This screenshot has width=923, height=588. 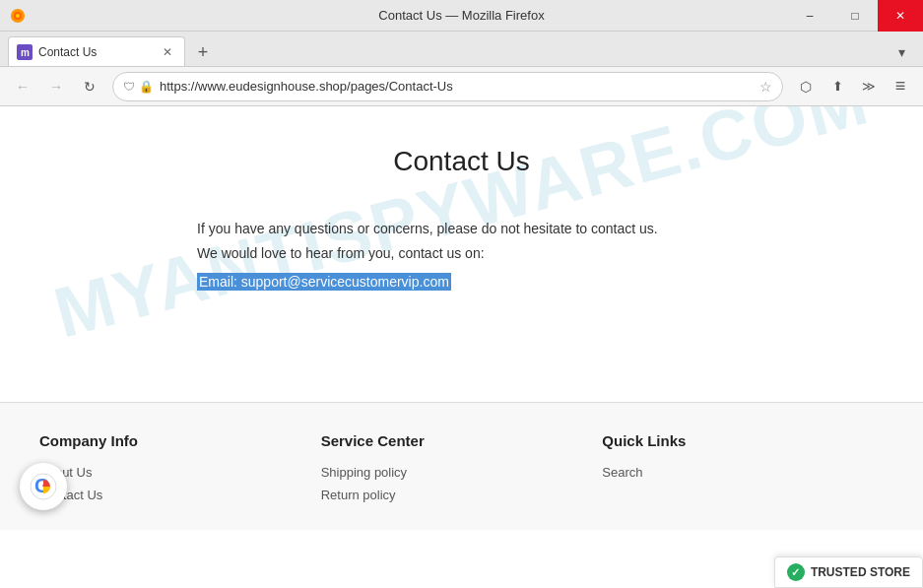 What do you see at coordinates (180, 473) in the screenshot?
I see `footer-link-about: About Us` at bounding box center [180, 473].